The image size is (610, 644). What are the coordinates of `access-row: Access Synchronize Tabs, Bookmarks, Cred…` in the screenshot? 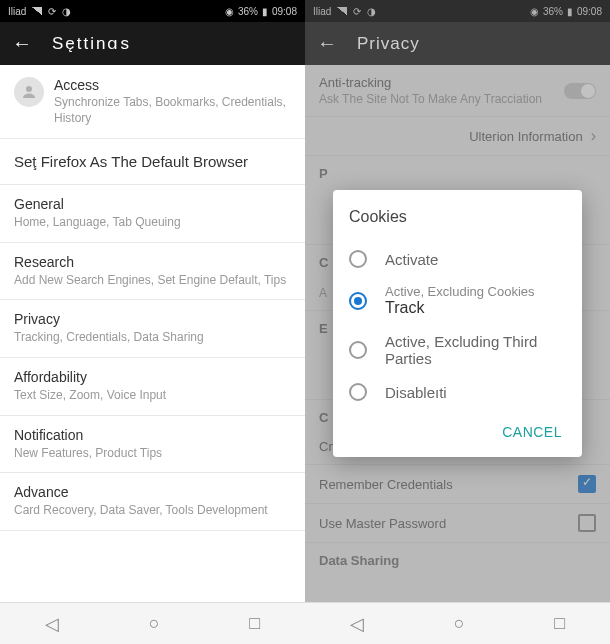 It's located at (152, 102).